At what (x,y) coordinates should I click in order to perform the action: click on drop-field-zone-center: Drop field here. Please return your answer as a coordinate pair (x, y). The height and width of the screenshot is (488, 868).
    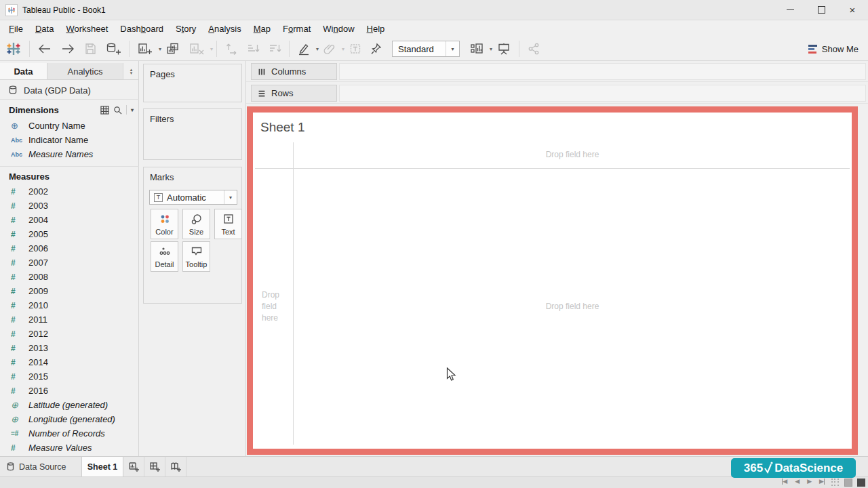
    Looking at the image, I should click on (572, 306).